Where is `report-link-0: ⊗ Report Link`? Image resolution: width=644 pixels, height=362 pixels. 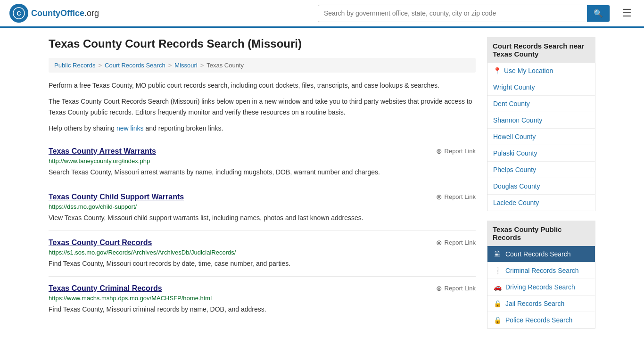
report-link-0: ⊗ Report Link is located at coordinates (456, 151).